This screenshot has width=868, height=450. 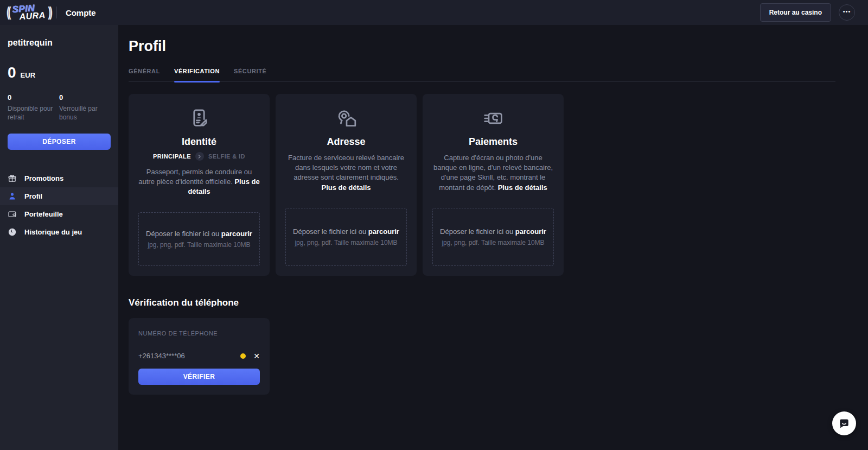 I want to click on step-selfie-id: SELFIE & ID, so click(x=227, y=156).